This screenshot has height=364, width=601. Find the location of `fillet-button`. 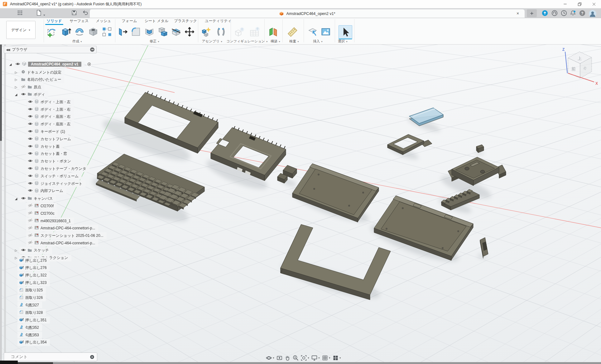

fillet-button is located at coordinates (136, 32).